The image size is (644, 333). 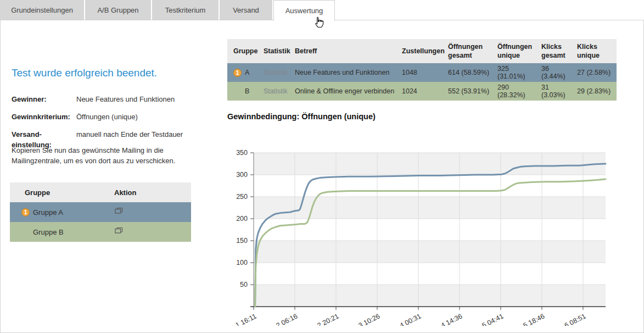 I want to click on group-row-b: Gruppe B, so click(x=100, y=232).